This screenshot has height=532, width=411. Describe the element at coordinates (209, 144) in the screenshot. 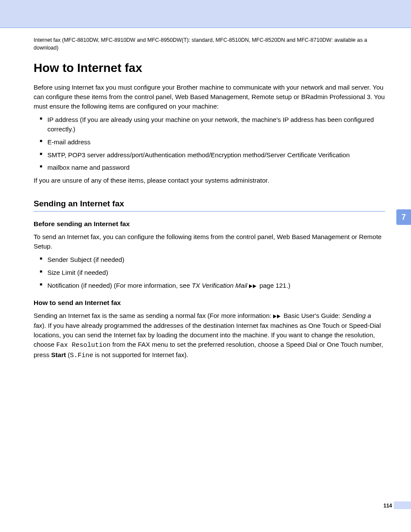

I see `config-list: IP address (If you are already using you…` at that location.